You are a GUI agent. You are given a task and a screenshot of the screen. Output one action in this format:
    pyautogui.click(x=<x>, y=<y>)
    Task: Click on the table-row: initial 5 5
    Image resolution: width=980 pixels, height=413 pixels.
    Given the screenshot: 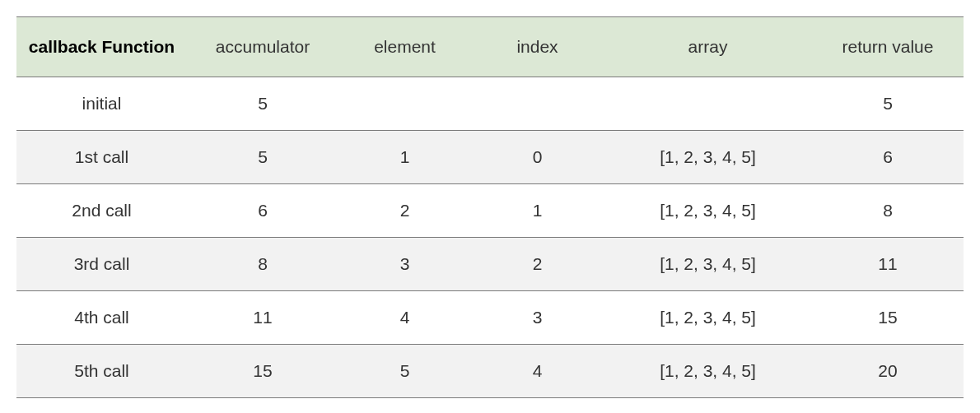 What is the action you would take?
    pyautogui.click(x=490, y=104)
    